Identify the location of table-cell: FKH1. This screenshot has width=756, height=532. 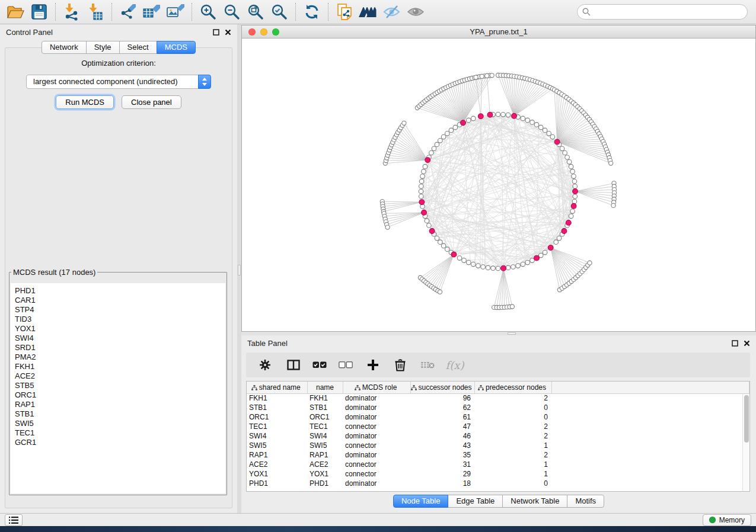
(277, 398).